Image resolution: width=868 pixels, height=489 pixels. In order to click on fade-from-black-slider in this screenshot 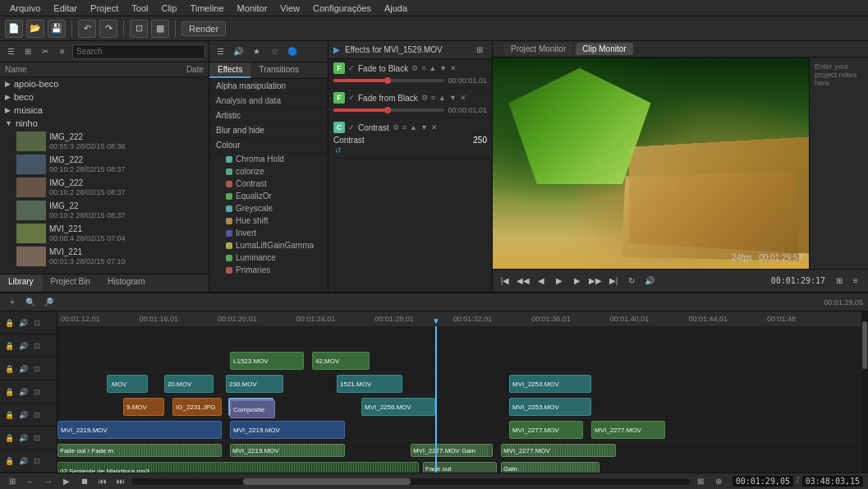, I will do `click(389, 110)`.